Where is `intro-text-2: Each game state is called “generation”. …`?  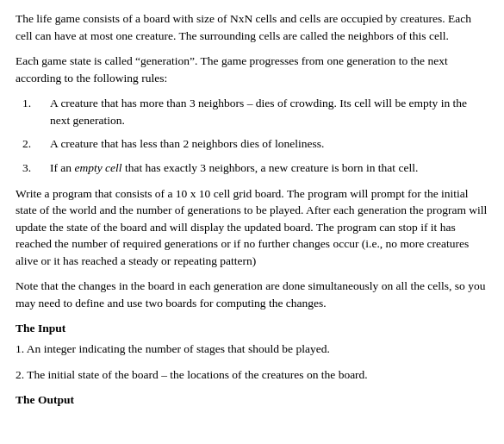 intro-text-2: Each game state is called “generation”. … is located at coordinates (232, 69).